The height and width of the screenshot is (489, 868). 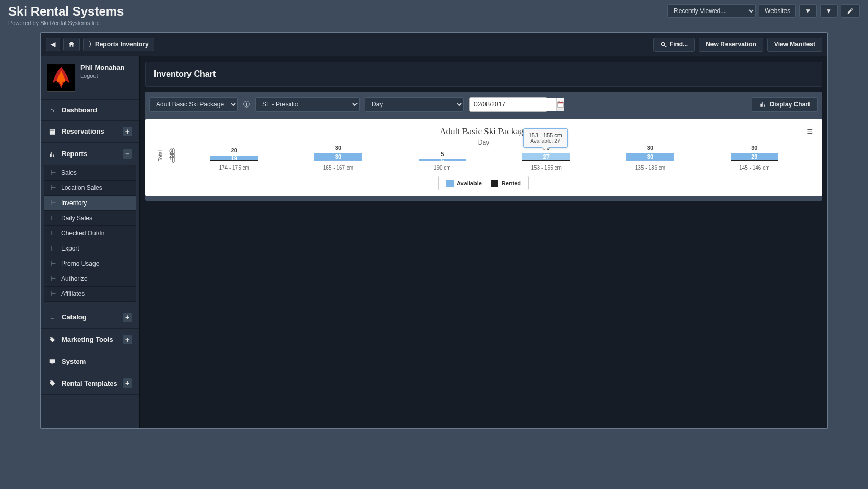 What do you see at coordinates (738, 45) in the screenshot?
I see `nav-right: Find... New Reservation View Manifest` at bounding box center [738, 45].